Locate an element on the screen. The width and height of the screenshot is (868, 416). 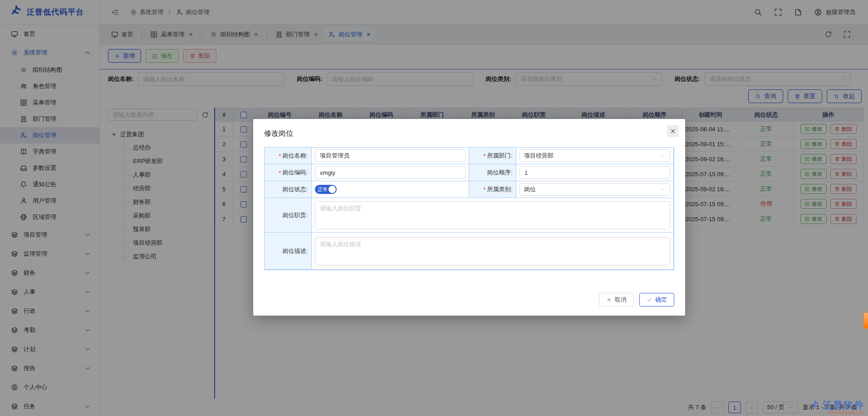
category-field: 岗位 is located at coordinates (595, 190).